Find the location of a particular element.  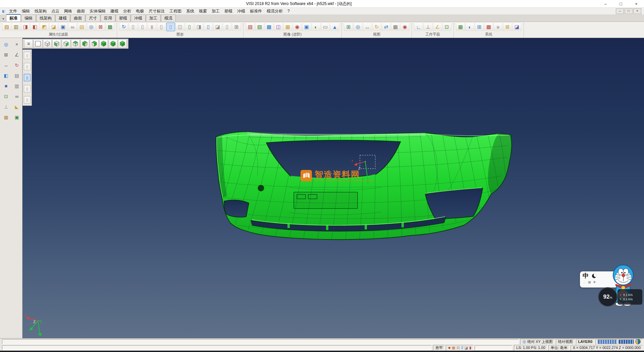

status-grid-icon: ▦ is located at coordinates (453, 348).